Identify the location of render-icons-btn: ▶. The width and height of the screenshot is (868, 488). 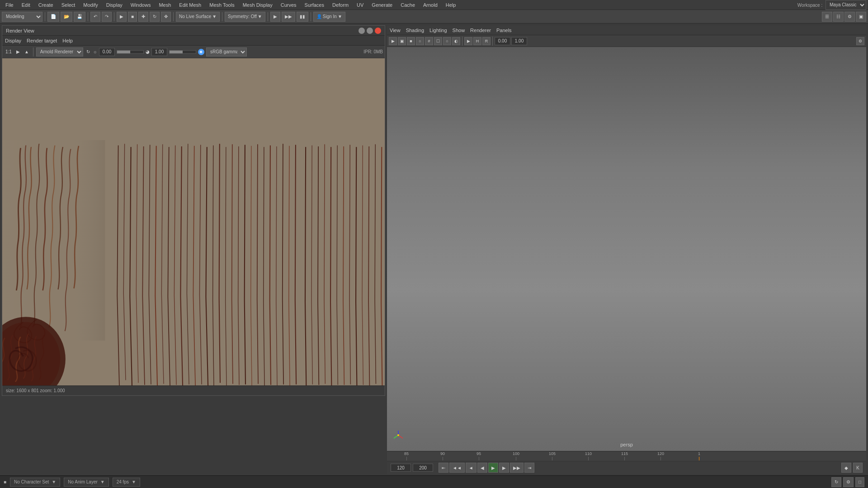
(18, 52).